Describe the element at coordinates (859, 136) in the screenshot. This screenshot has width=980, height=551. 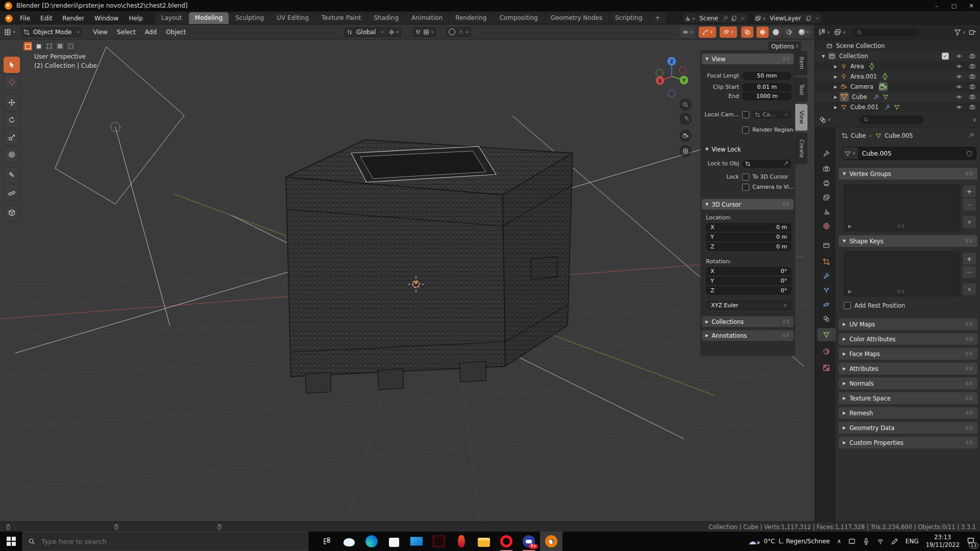
I see `breadcrumb-object: Cube` at that location.